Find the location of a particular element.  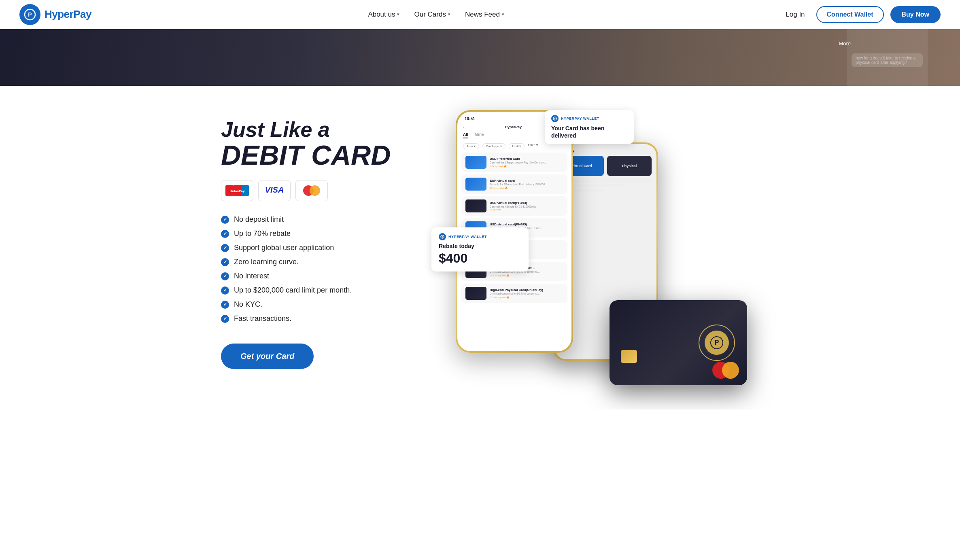

card-badge: 39.82k applied 🔥 is located at coordinates (527, 275).